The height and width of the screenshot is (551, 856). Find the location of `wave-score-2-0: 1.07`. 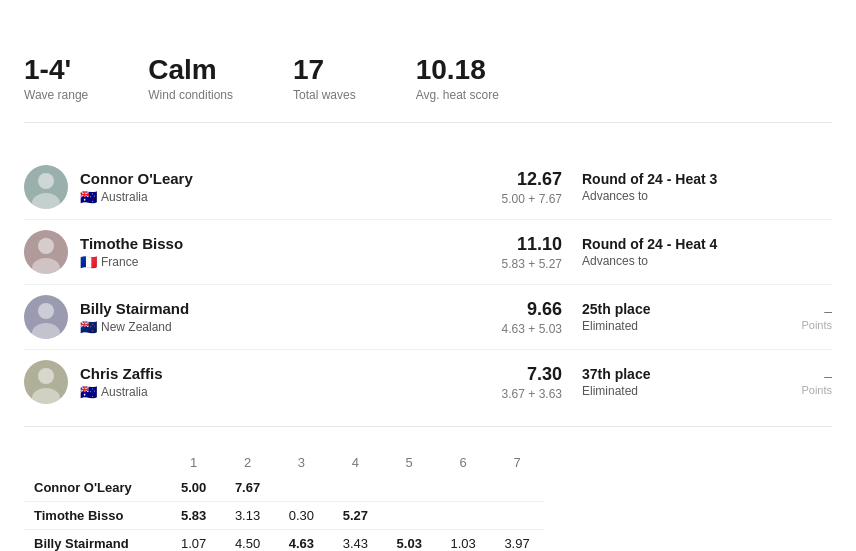

wave-score-2-0: 1.07 is located at coordinates (194, 541).